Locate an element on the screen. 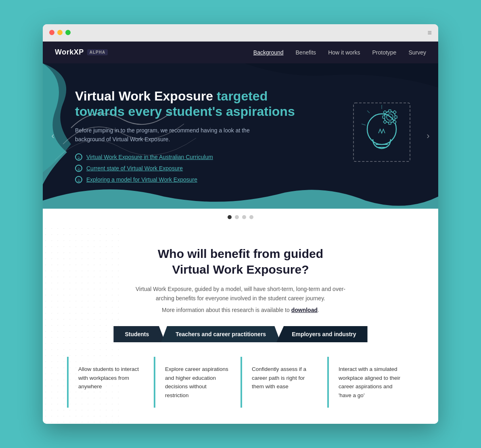 The width and height of the screenshot is (481, 448). browser-chrome: ≡ is located at coordinates (240, 33).